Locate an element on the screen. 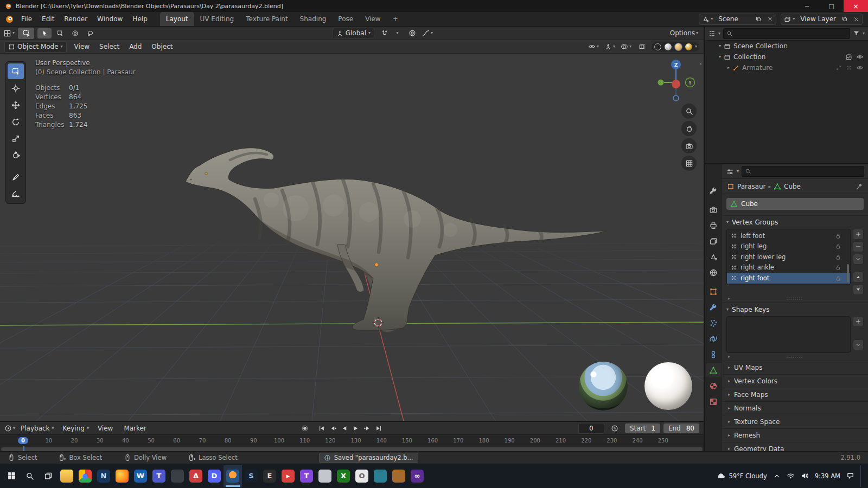  shape-key-specials-button is located at coordinates (858, 345).